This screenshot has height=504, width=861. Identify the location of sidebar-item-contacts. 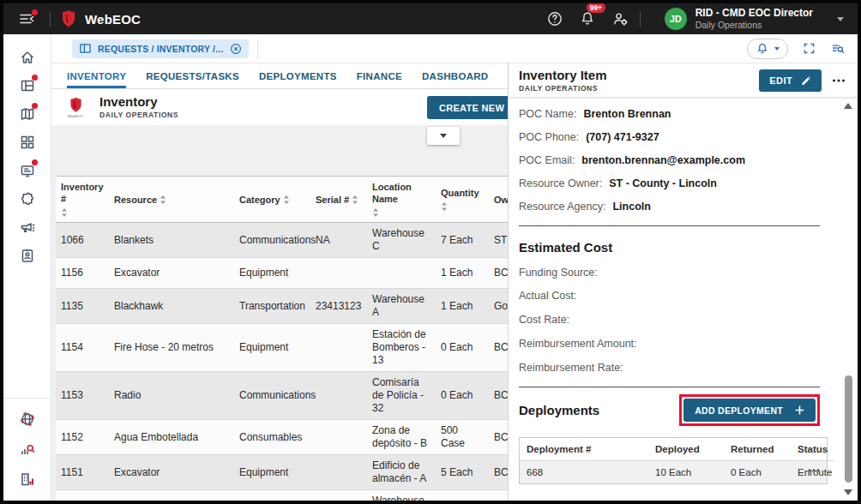
(27, 255).